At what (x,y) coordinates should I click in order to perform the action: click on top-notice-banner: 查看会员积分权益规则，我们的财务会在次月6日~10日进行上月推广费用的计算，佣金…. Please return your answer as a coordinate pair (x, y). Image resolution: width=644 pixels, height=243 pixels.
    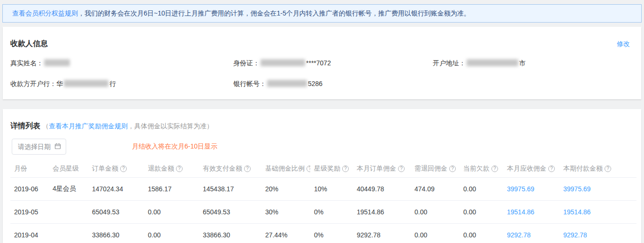
    Looking at the image, I should click on (322, 13).